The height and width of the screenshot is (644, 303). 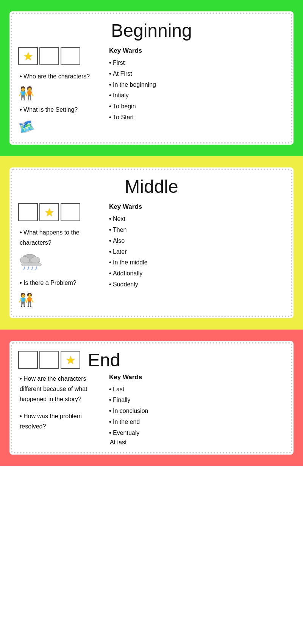 What do you see at coordinates (197, 63) in the screenshot?
I see `beginning-kw-1: First` at bounding box center [197, 63].